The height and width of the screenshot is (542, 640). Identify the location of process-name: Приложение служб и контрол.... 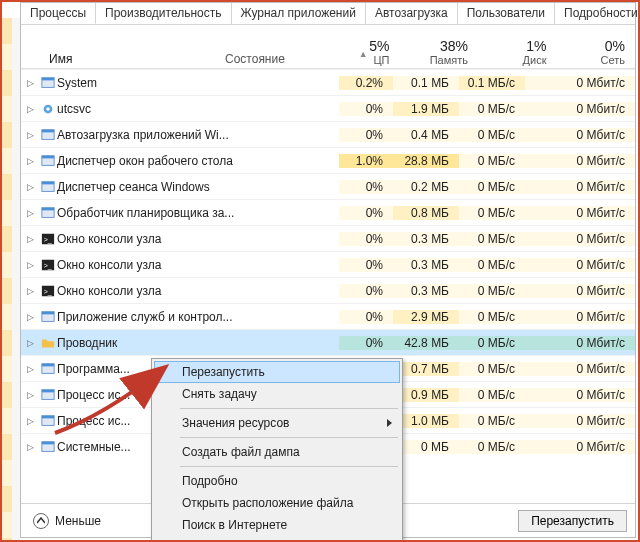
(149, 317).